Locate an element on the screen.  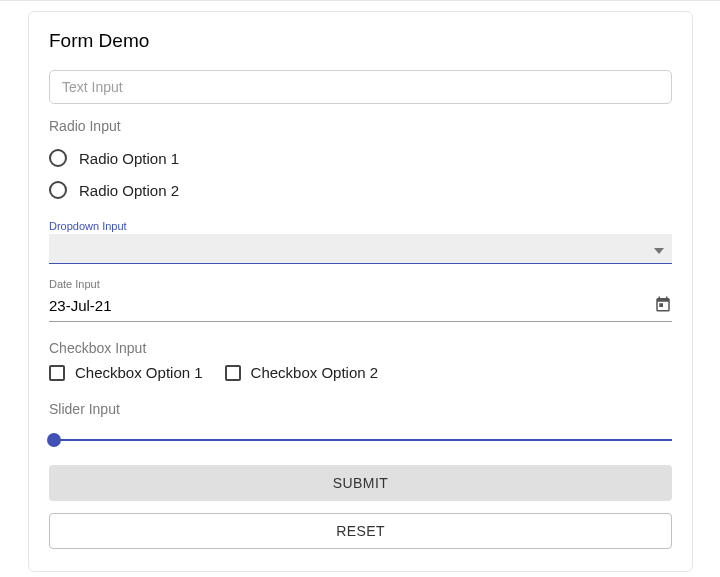
dropdown-input is located at coordinates (360, 249).